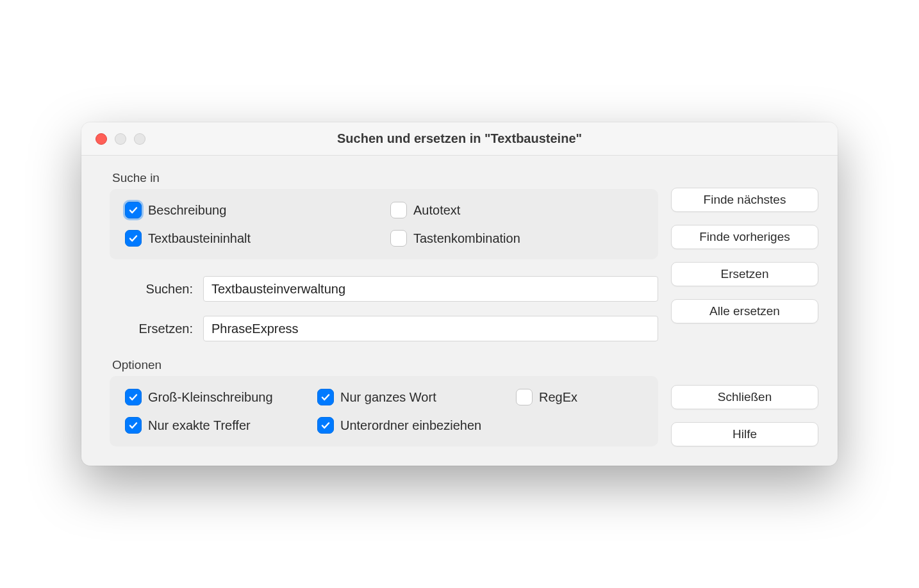  What do you see at coordinates (101, 139) in the screenshot?
I see `close-window-button` at bounding box center [101, 139].